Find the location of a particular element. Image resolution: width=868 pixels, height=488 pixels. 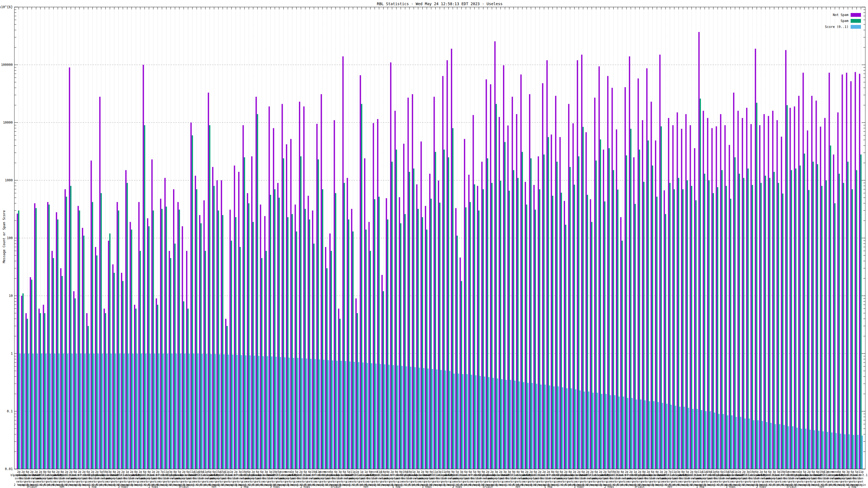

svg-text: 100 is located at coordinates (10, 238).